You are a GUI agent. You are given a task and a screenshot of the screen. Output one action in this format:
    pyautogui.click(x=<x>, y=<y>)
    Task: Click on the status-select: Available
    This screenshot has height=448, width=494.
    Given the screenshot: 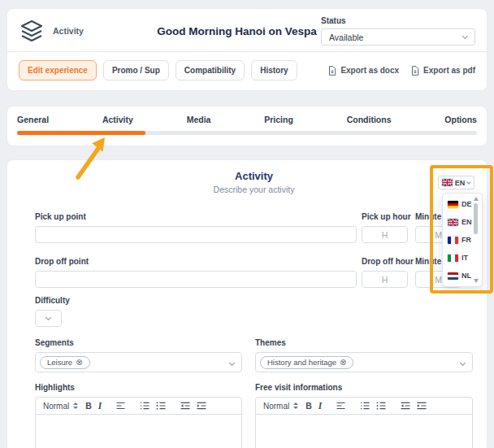 What is the action you would take?
    pyautogui.click(x=398, y=37)
    